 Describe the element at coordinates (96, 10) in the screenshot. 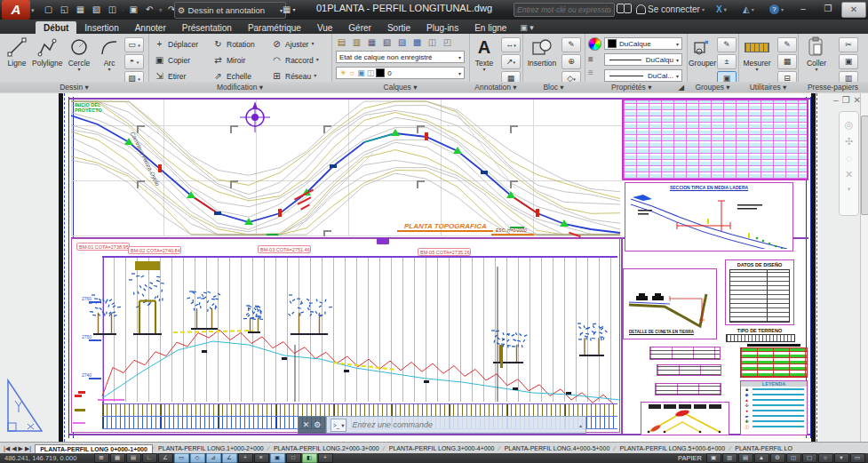

I see `save-as-icon: ▧` at that location.